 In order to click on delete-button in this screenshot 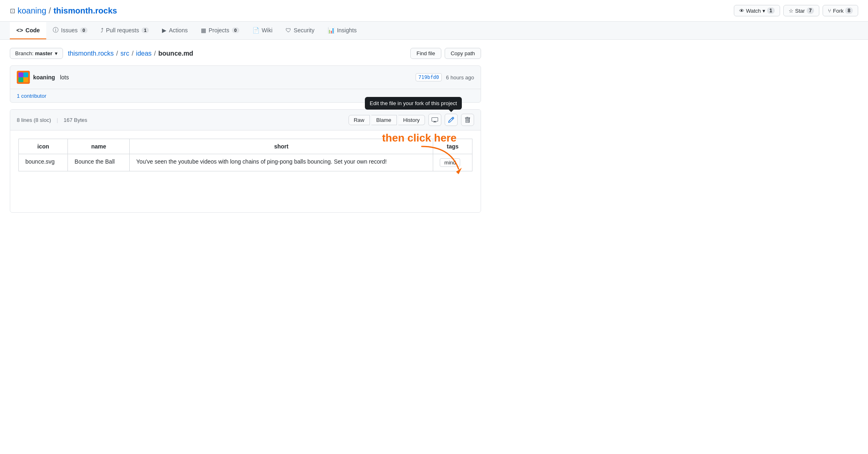, I will do `click(468, 120)`.